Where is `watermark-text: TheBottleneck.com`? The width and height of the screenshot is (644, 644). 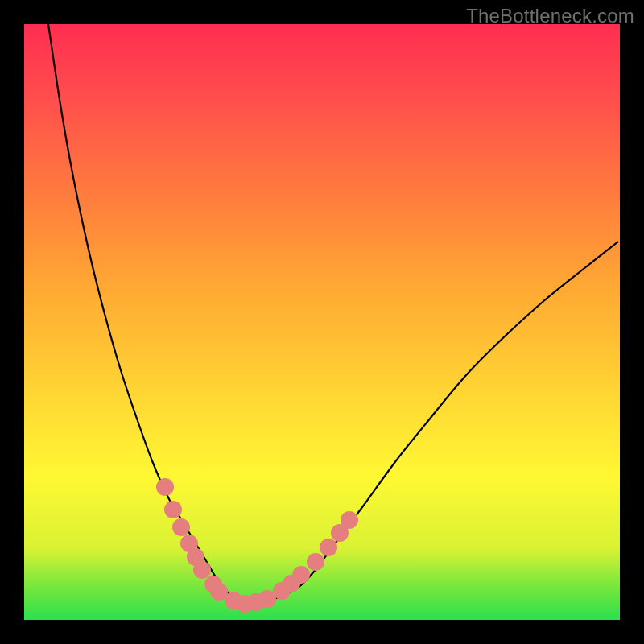
watermark-text: TheBottleneck.com is located at coordinates (551, 16).